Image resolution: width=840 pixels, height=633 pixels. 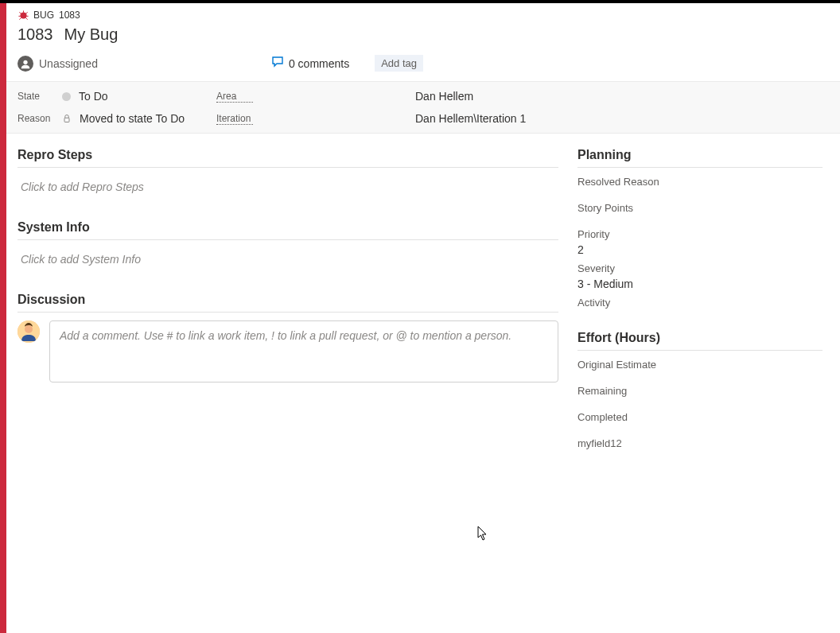 I want to click on repro-steps-input: Click to add Repro Steps, so click(x=288, y=187).